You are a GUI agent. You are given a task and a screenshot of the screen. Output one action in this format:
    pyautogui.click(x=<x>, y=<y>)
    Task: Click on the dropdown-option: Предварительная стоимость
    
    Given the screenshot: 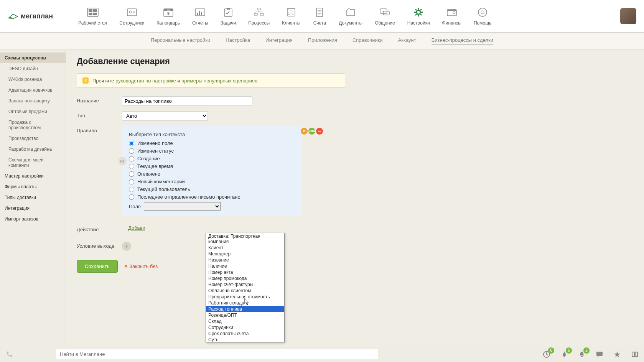 What is the action you would take?
    pyautogui.click(x=245, y=297)
    